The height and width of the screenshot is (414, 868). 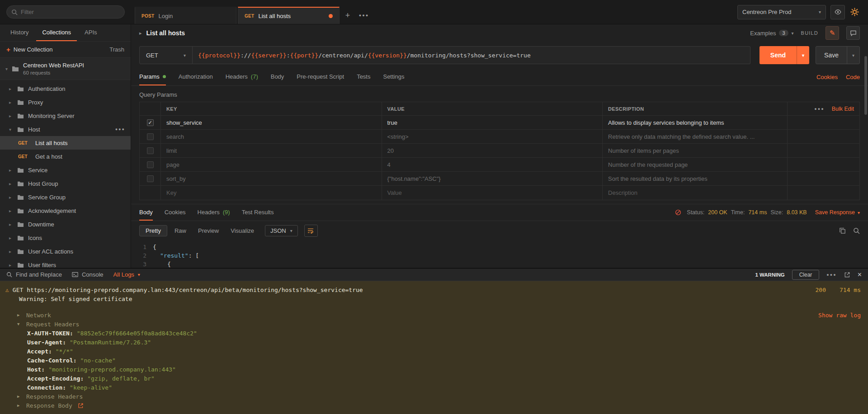 What do you see at coordinates (88, 275) in the screenshot?
I see `console-toggle-button: Console` at bounding box center [88, 275].